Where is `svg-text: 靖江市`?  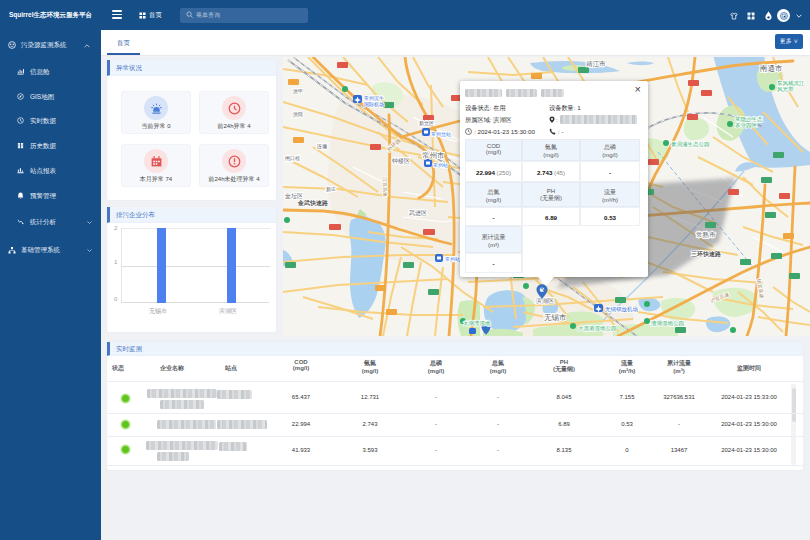 svg-text: 靖江市 is located at coordinates (596, 64).